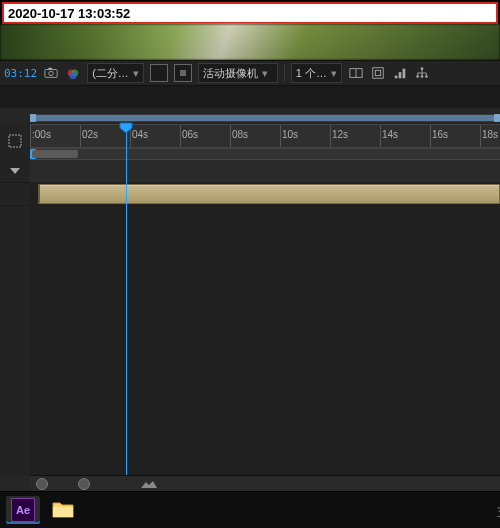  What do you see at coordinates (250, 73) in the screenshot?
I see `viewer-toolbar: 03:12 (二分… ▾ 活动摄像机 ▾ 1 个… ▾` at bounding box center [250, 73].